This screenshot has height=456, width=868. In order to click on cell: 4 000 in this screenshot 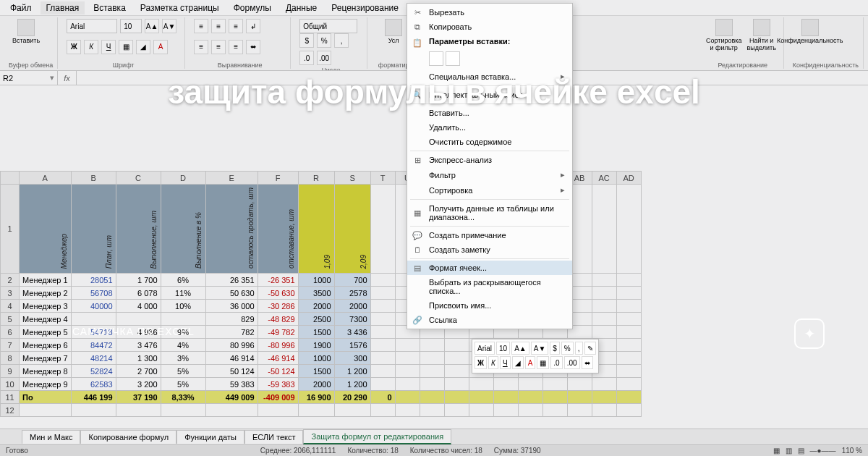, I will do `click(138, 306)`.